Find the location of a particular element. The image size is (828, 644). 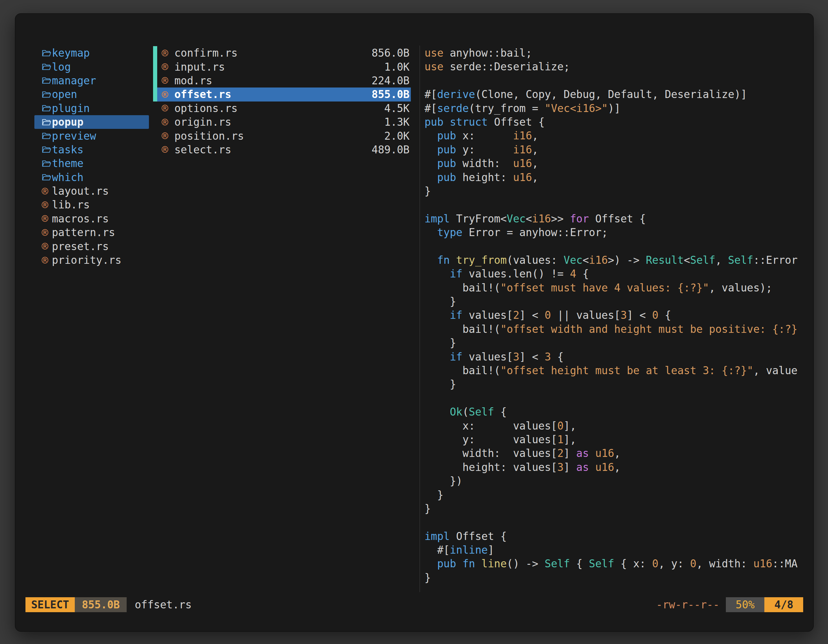

code-line: }) is located at coordinates (615, 481).